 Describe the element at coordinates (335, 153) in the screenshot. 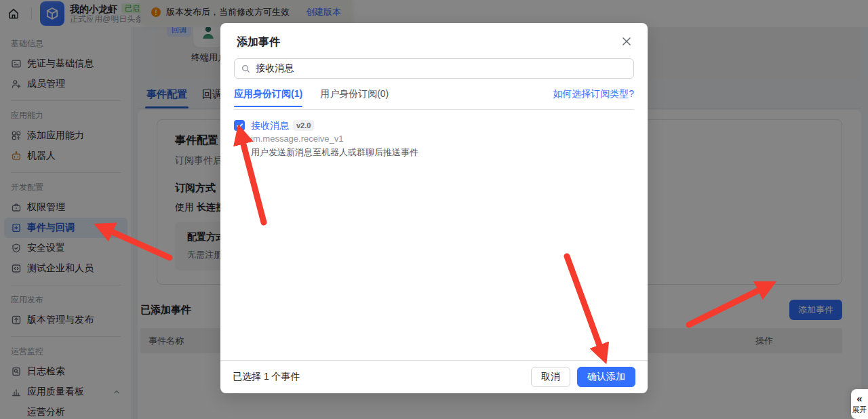

I see `event-description: 用户发送新消息至机器人或群聊后推送事件` at that location.